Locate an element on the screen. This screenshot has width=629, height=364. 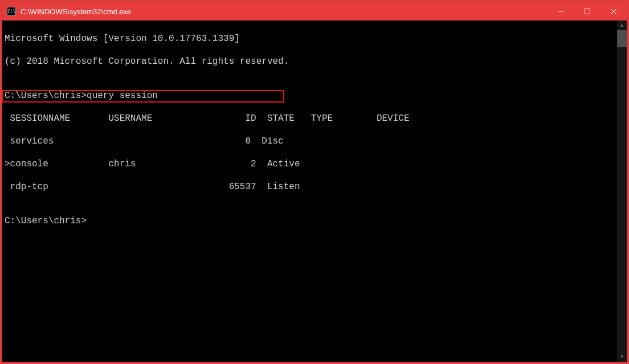
window-title: C:\WINDOWS\system32\cmd.exe is located at coordinates (76, 11).